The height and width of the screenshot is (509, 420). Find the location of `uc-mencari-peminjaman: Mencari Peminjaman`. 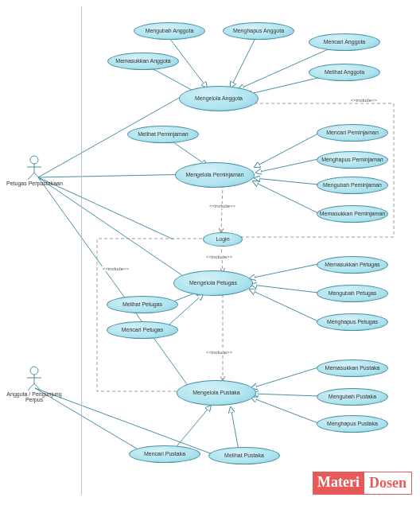

uc-mencari-peminjaman: Mencari Peminjaman is located at coordinates (352, 133).